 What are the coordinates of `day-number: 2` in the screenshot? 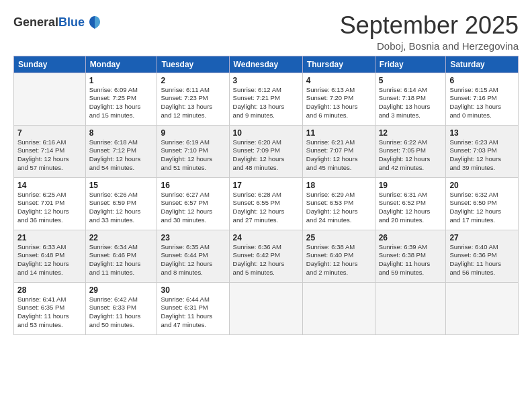 It's located at (193, 81).